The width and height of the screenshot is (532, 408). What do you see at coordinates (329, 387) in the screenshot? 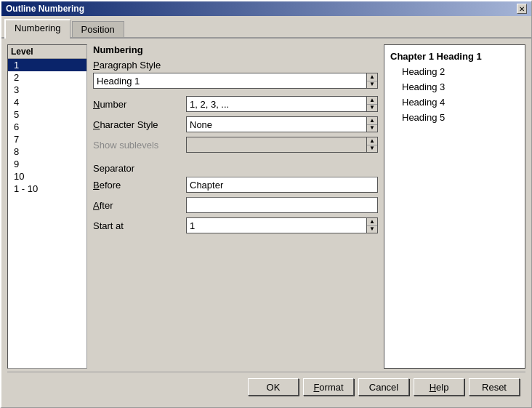
I see `format-button-label: Format` at bounding box center [329, 387].